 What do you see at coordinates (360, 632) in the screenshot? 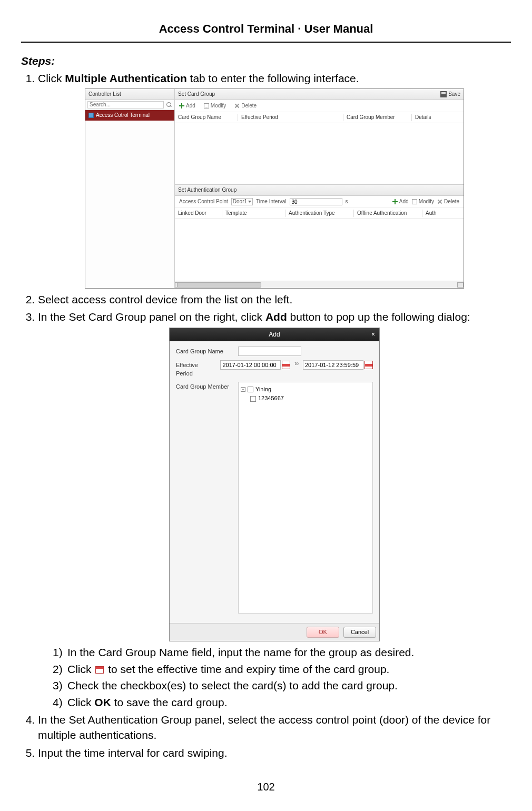
I see `cancel-button: Cancel` at bounding box center [360, 632].